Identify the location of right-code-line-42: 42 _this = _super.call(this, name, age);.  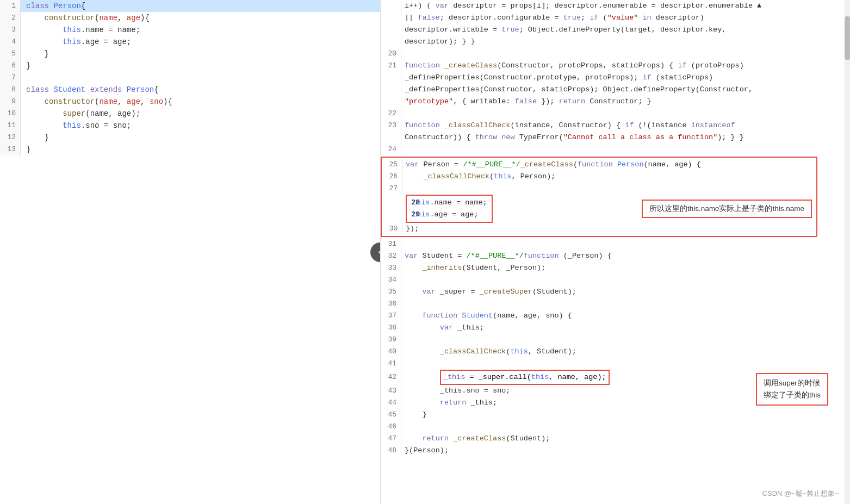
(568, 377).